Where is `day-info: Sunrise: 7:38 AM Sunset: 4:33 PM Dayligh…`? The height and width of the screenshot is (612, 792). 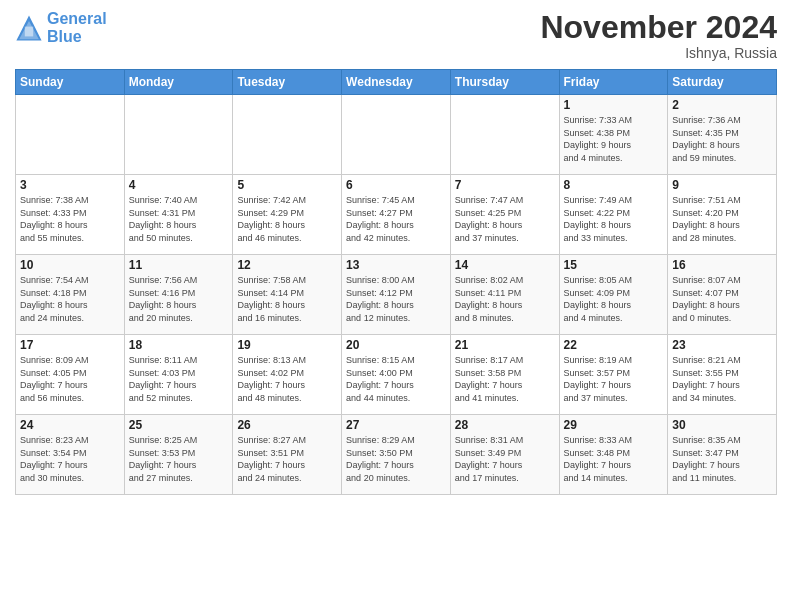
day-info: Sunrise: 7:38 AM Sunset: 4:33 PM Dayligh… is located at coordinates (70, 219).